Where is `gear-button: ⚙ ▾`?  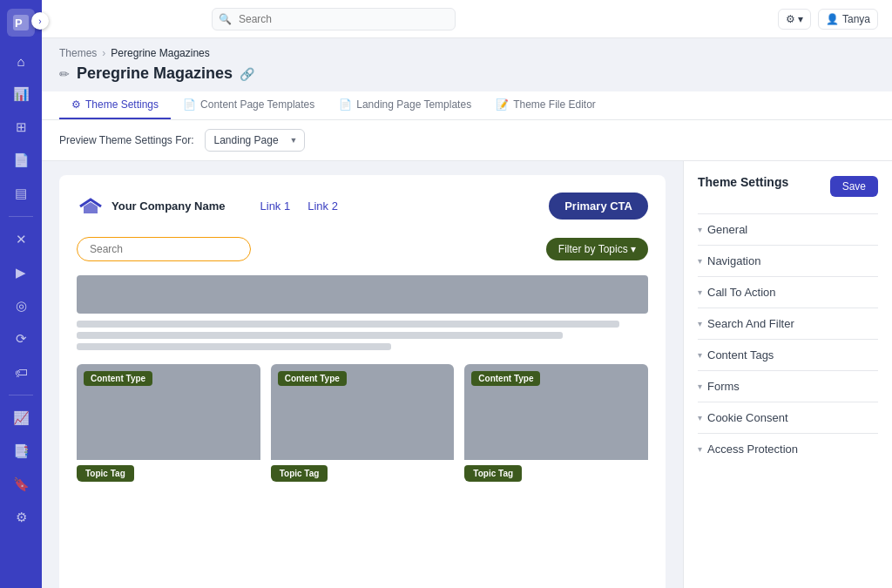 gear-button: ⚙ ▾ is located at coordinates (794, 19).